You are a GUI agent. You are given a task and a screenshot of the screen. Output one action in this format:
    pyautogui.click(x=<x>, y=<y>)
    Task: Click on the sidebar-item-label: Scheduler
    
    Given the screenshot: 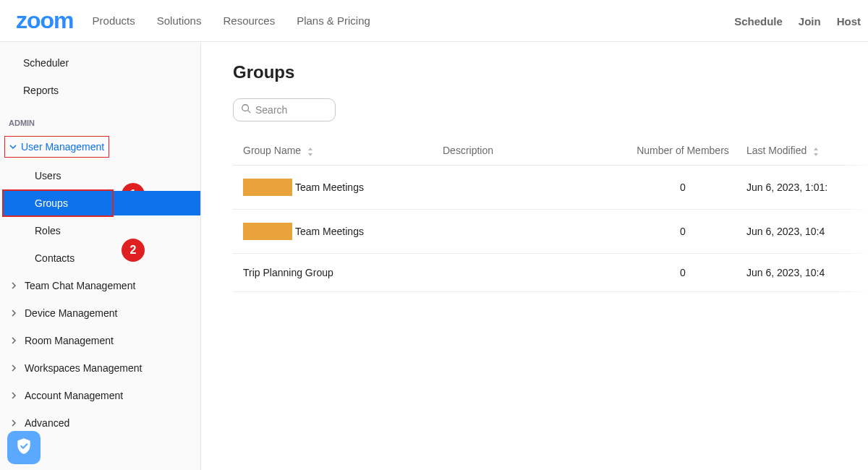 What is the action you would take?
    pyautogui.click(x=46, y=63)
    